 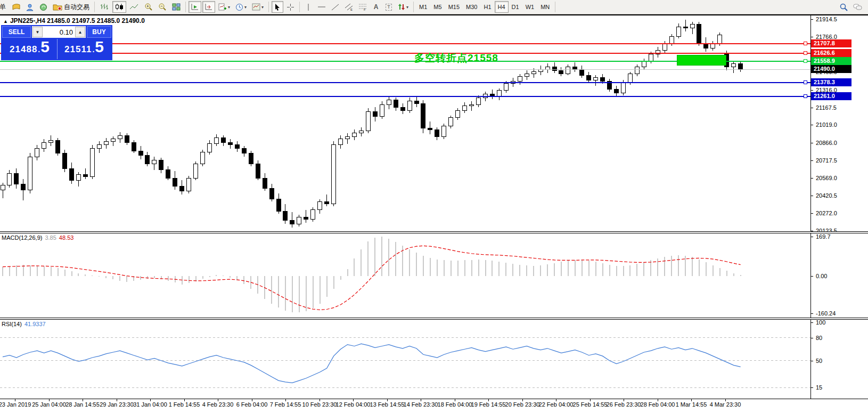 What do you see at coordinates (45, 47) in the screenshot?
I see `sell-price-pip: 5` at bounding box center [45, 47].